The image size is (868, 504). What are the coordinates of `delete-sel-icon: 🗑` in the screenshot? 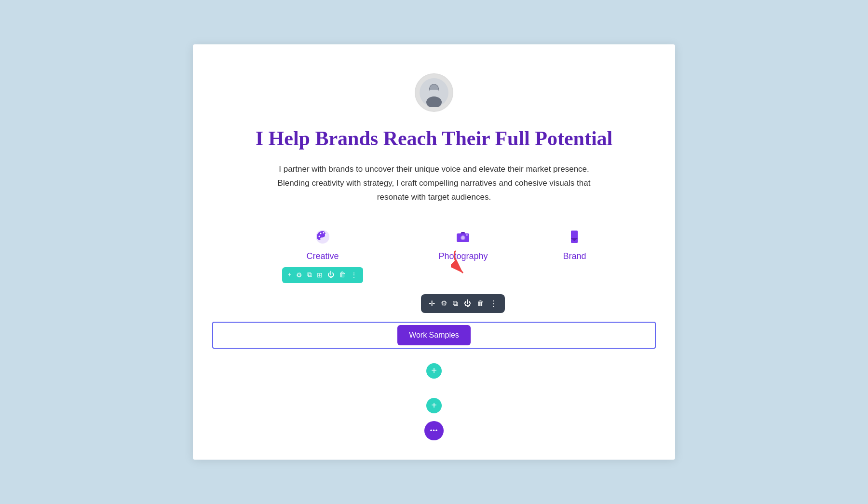 It's located at (480, 304).